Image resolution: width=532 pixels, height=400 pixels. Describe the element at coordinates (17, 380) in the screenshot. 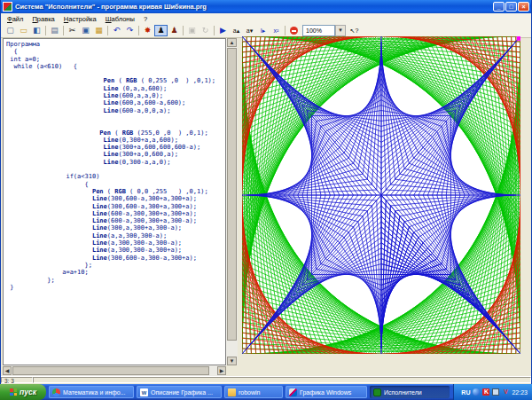

I see `cursor-position: 3` at that location.